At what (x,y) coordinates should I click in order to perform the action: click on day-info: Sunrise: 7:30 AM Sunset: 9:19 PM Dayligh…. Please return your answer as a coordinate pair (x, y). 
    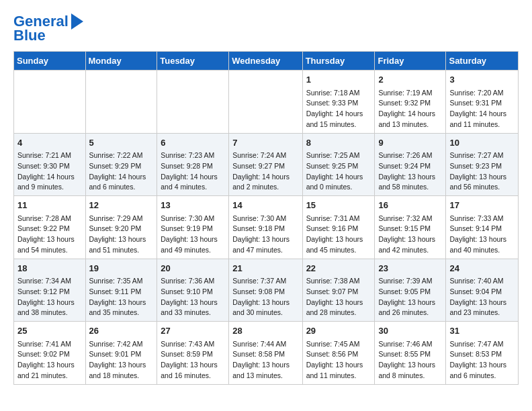
    Looking at the image, I should click on (193, 235).